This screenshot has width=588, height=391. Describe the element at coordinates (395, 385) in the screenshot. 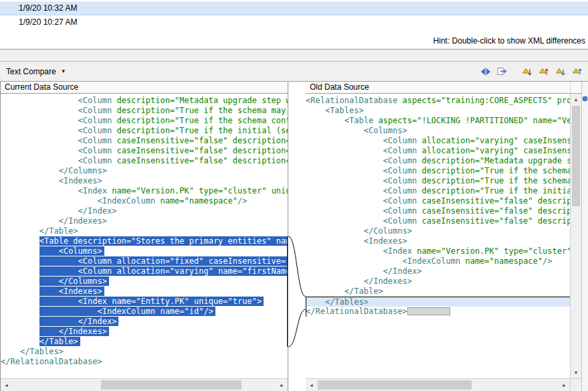

I see `right-hscroll-thumb` at that location.